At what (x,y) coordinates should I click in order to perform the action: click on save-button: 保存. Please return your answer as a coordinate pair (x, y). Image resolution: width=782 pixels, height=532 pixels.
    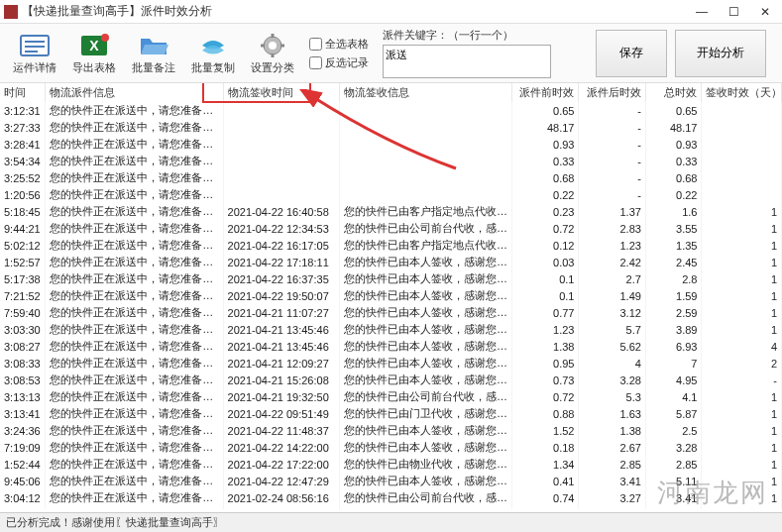
    Looking at the image, I should click on (631, 53).